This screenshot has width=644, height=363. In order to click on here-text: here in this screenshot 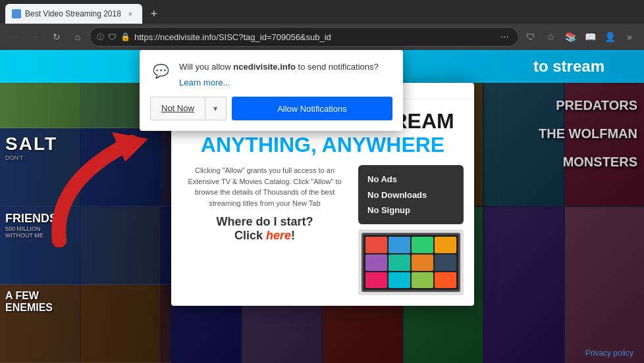, I will do `click(279, 235)`.